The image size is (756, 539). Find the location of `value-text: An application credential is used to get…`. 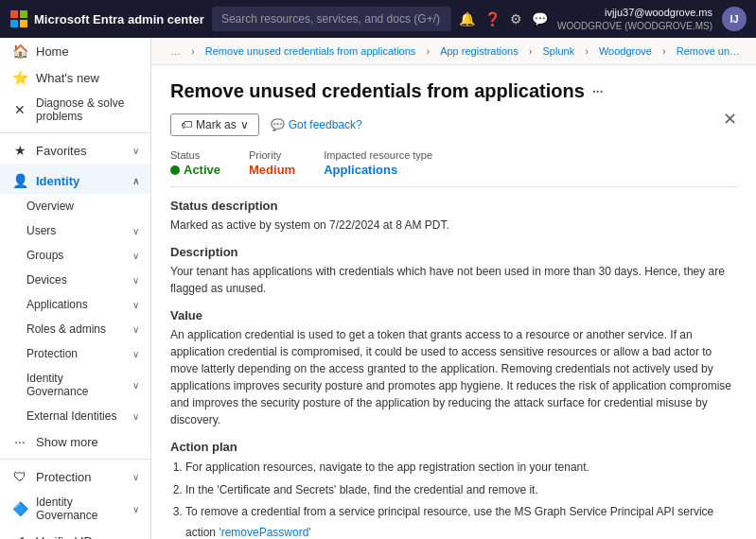

value-text: An application credential is used to get… is located at coordinates (454, 377).